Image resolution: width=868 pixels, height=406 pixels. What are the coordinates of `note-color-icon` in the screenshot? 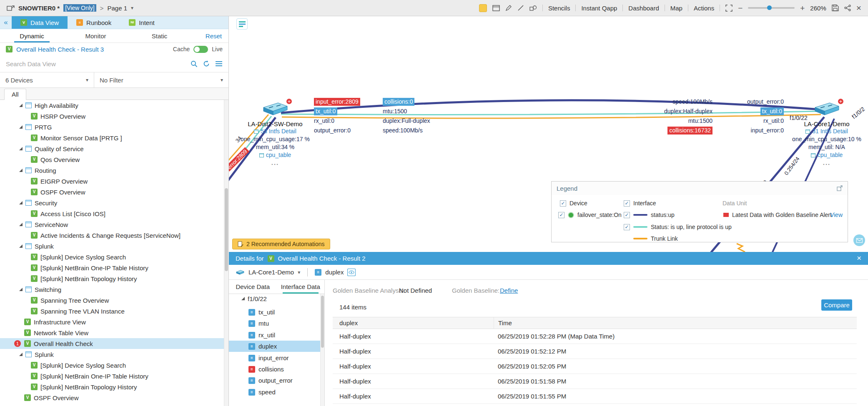 It's located at (483, 8).